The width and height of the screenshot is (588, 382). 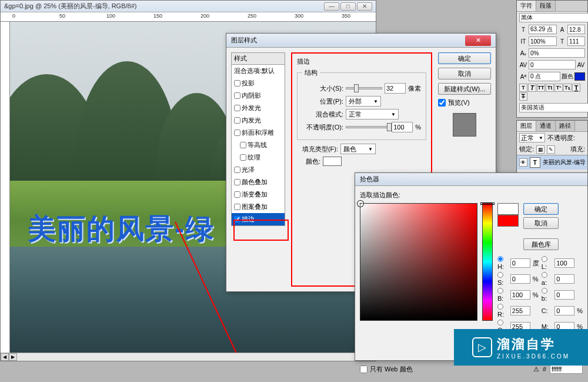 What do you see at coordinates (348, 6) in the screenshot?
I see `maximize-button: □` at bounding box center [348, 6].